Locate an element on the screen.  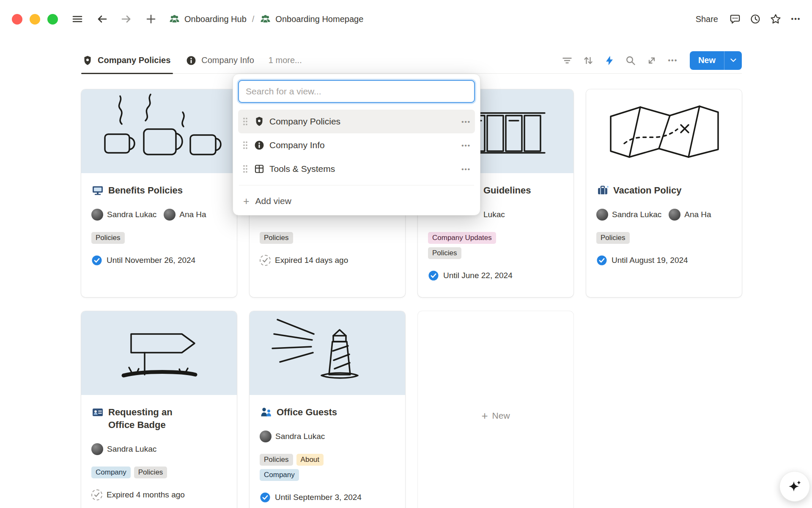
tab-label: Company Policies is located at coordinates (134, 60).